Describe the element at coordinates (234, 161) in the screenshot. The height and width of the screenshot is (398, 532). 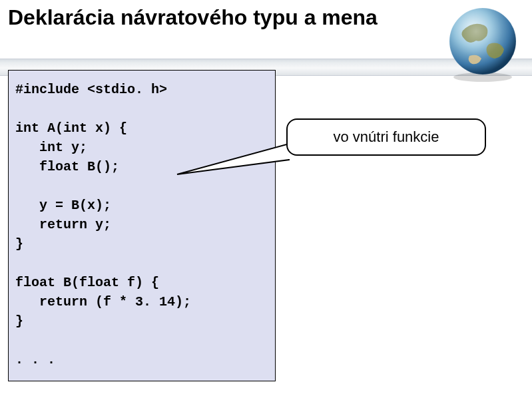
I see `callout-pointer-icon` at that location.